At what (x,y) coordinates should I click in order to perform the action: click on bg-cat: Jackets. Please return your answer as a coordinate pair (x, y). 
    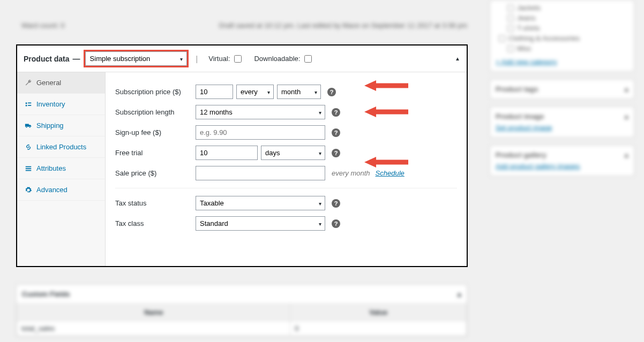
    Looking at the image, I should click on (529, 7).